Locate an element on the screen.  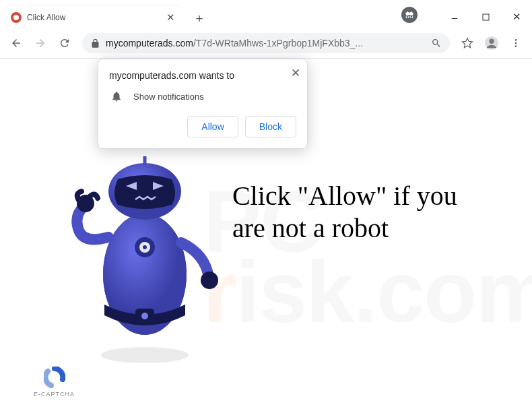
permission-label: Show notifications is located at coordinates (168, 97).